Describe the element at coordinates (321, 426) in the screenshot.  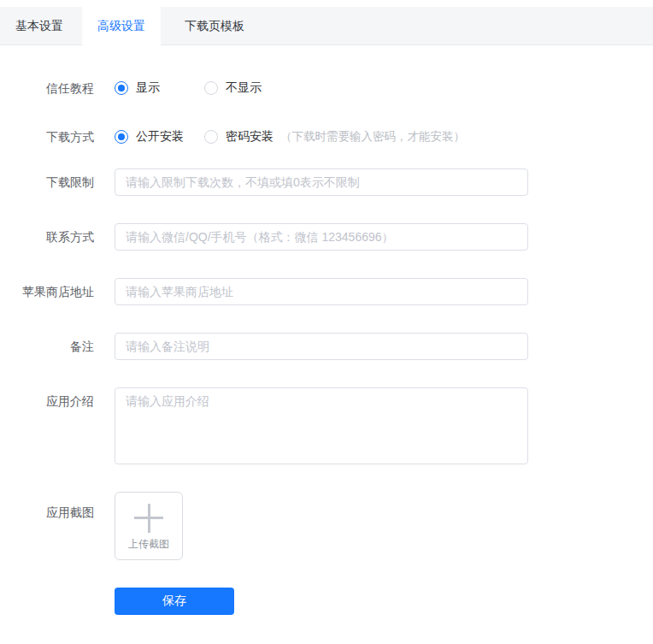
I see `app-intro-textarea` at that location.